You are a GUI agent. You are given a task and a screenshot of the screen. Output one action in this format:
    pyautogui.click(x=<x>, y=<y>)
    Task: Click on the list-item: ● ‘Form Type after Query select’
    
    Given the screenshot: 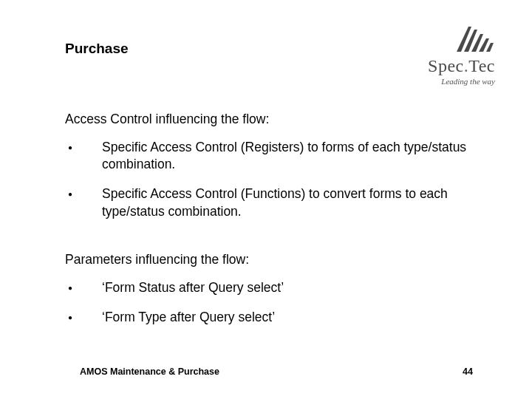 What is the action you would take?
    pyautogui.click(x=276, y=318)
    